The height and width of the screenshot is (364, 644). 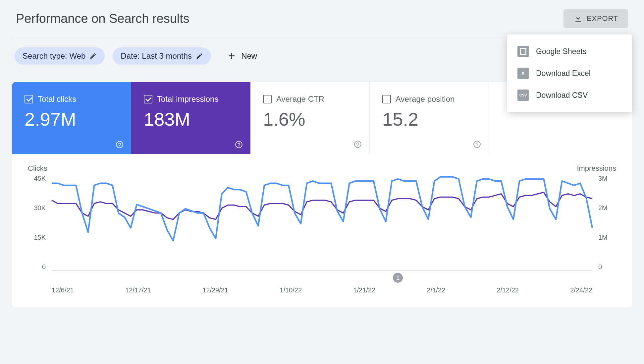 What do you see at coordinates (596, 19) in the screenshot?
I see `export-button: EXPORT` at bounding box center [596, 19].